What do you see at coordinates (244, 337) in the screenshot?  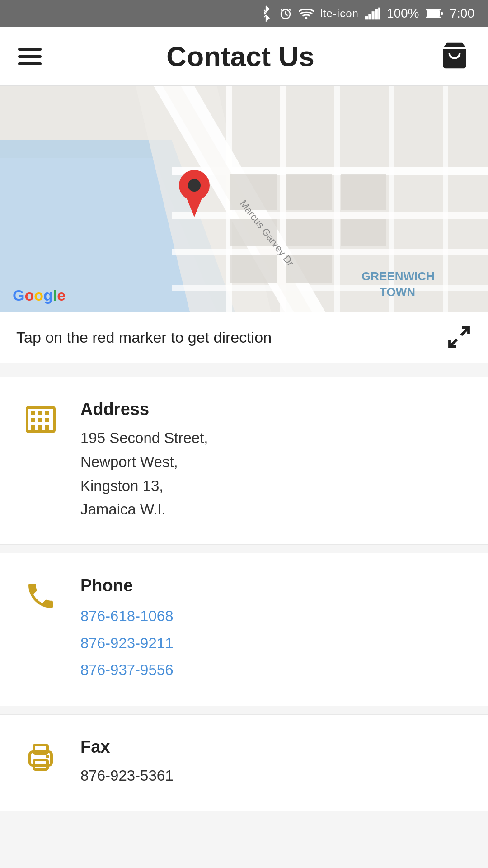 I see `map-hint-bar: Tap on the red marker to get direction` at bounding box center [244, 337].